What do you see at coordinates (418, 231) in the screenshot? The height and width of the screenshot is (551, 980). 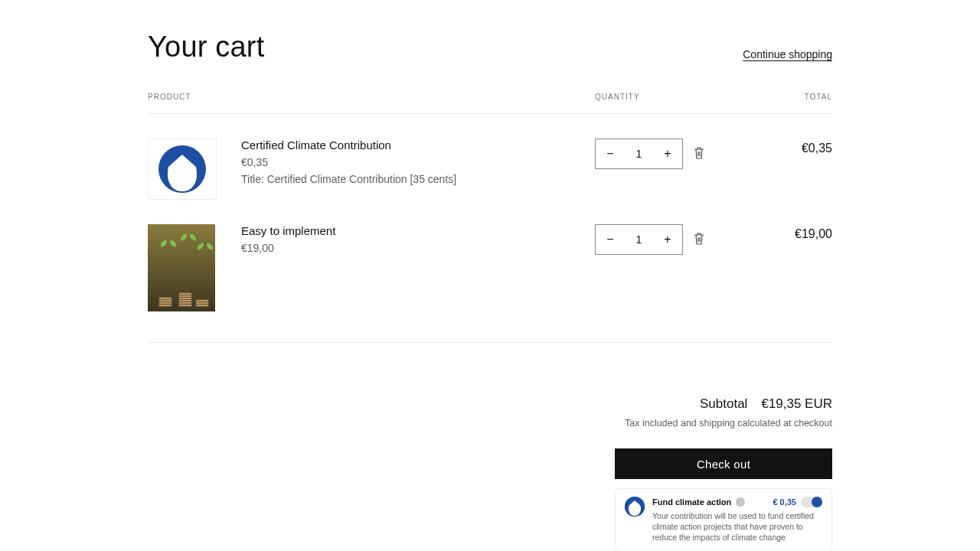 I see `product-name: Easy to implement` at bounding box center [418, 231].